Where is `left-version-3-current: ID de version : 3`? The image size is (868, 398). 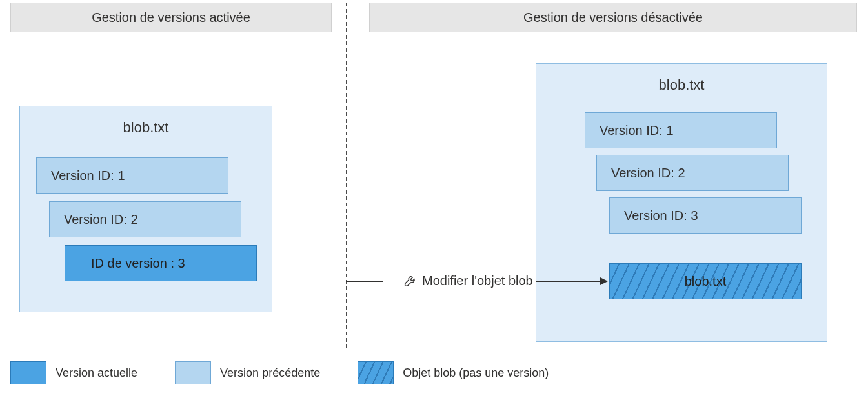 left-version-3-current: ID de version : 3 is located at coordinates (161, 263).